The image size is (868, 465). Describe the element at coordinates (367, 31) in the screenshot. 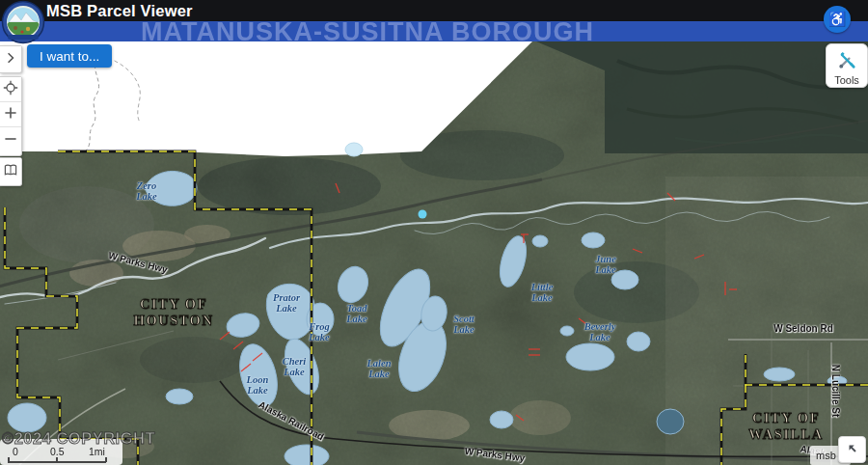

I see `borough-watermark-text: MATANUSKA-SUSITNA BOROUGH` at that location.